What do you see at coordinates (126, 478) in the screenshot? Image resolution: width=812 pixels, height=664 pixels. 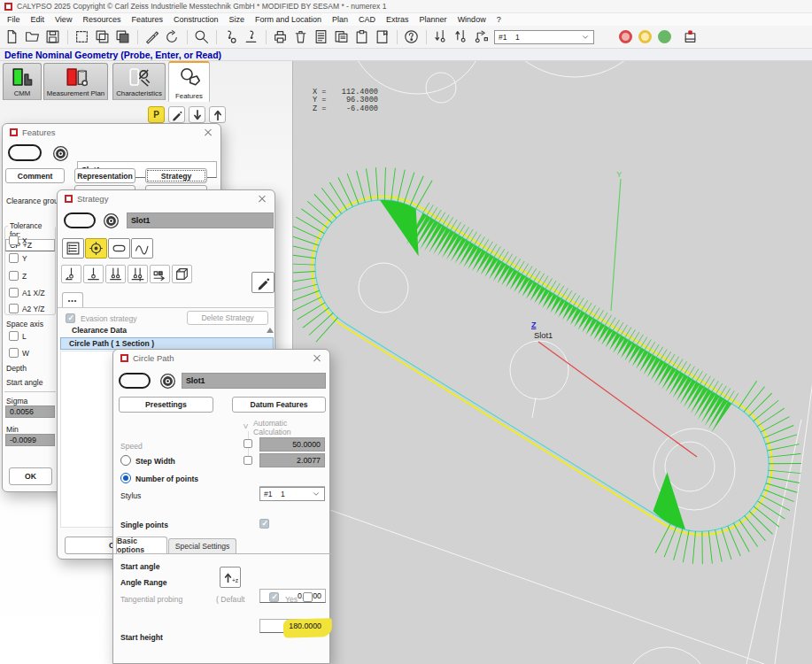 I see `number-of-points-radio` at bounding box center [126, 478].